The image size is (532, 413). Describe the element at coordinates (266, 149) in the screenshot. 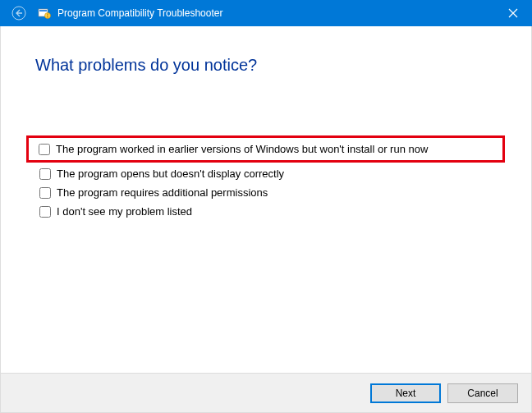

I see `highlighted-option: The program worked in earlier versions o…` at that location.